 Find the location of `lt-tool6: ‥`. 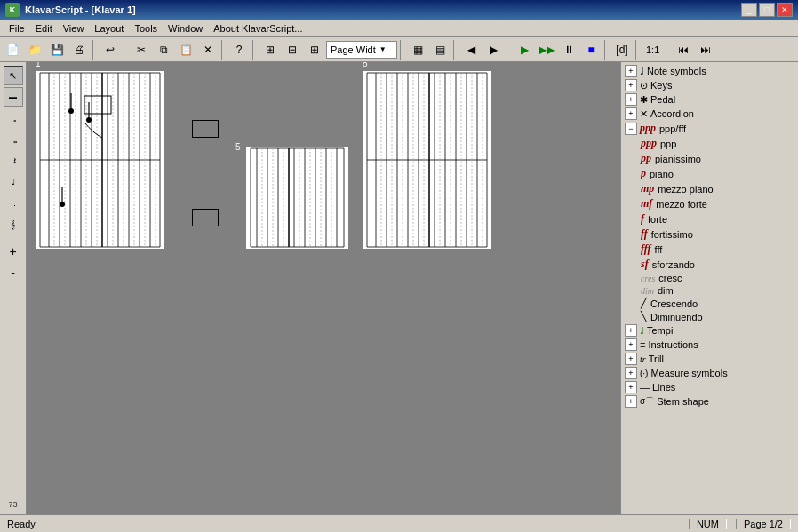

lt-tool6: ‥ is located at coordinates (13, 203).